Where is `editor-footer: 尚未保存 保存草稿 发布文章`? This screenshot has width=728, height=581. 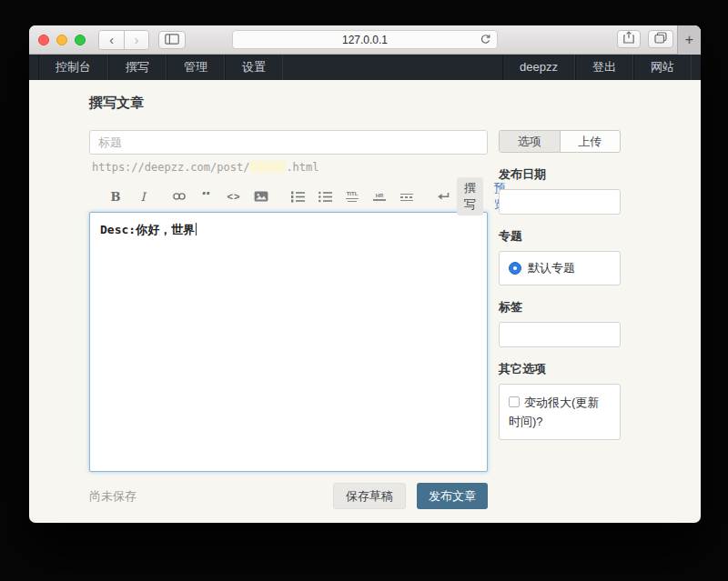
editor-footer: 尚未保存 保存草稿 发布文章 is located at coordinates (288, 496).